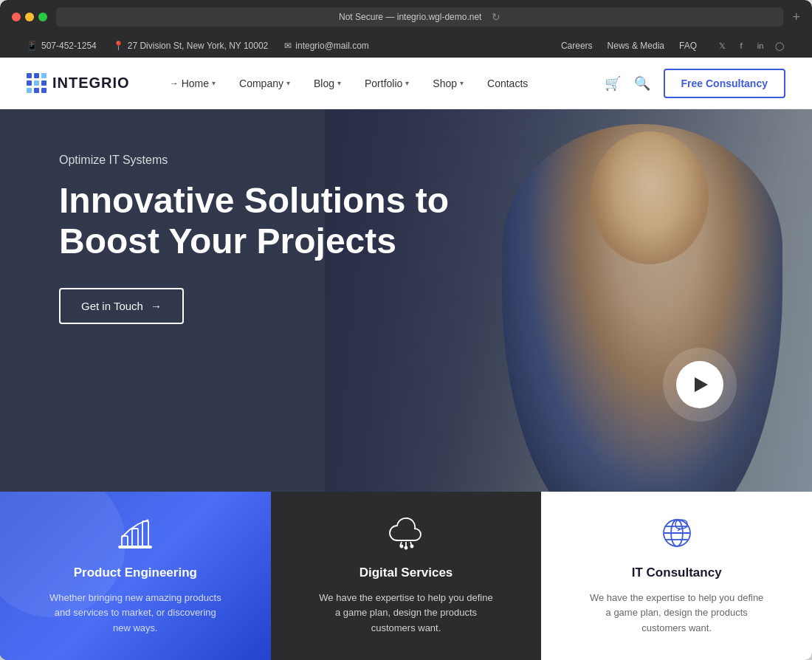  I want to click on nav-company: Company ▾, so click(264, 83).